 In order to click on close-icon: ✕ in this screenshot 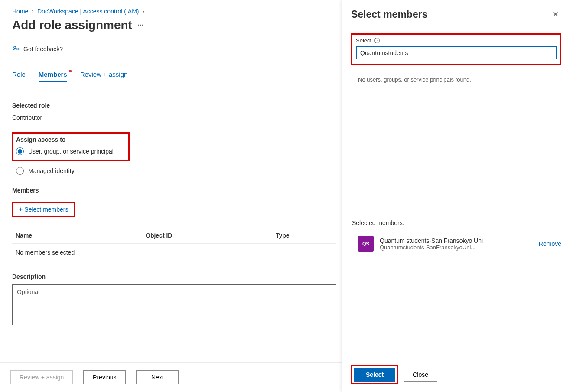, I will do `click(556, 14)`.